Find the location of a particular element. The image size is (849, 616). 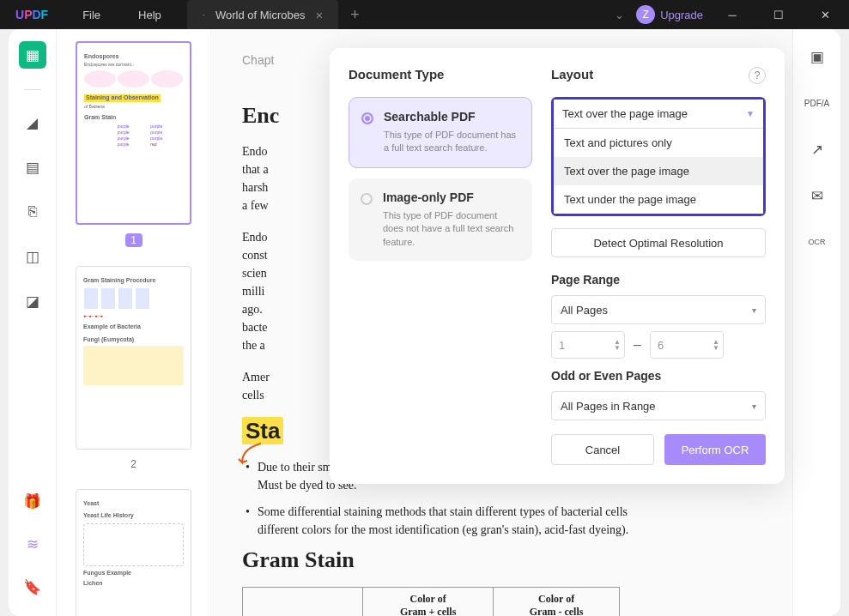

layout-option-text-pictures: Text and pictures only is located at coordinates (658, 142).